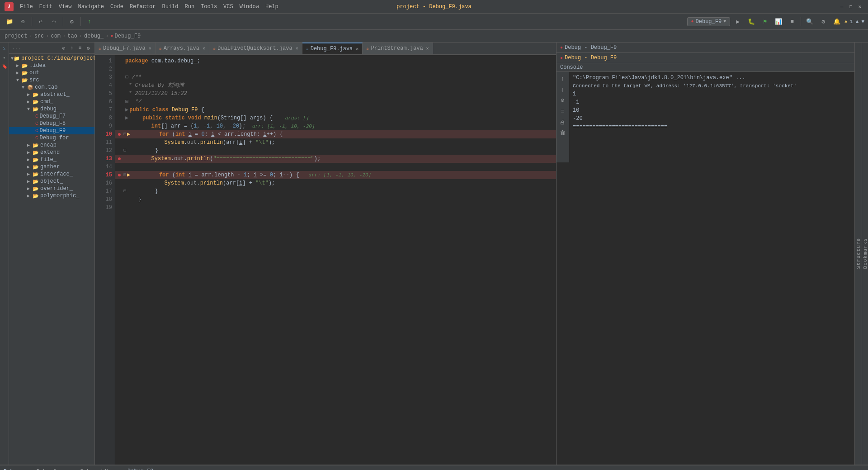  Describe the element at coordinates (709, 22) in the screenshot. I see `debug-config-selector: ● Debug_F9 ▼` at that location.